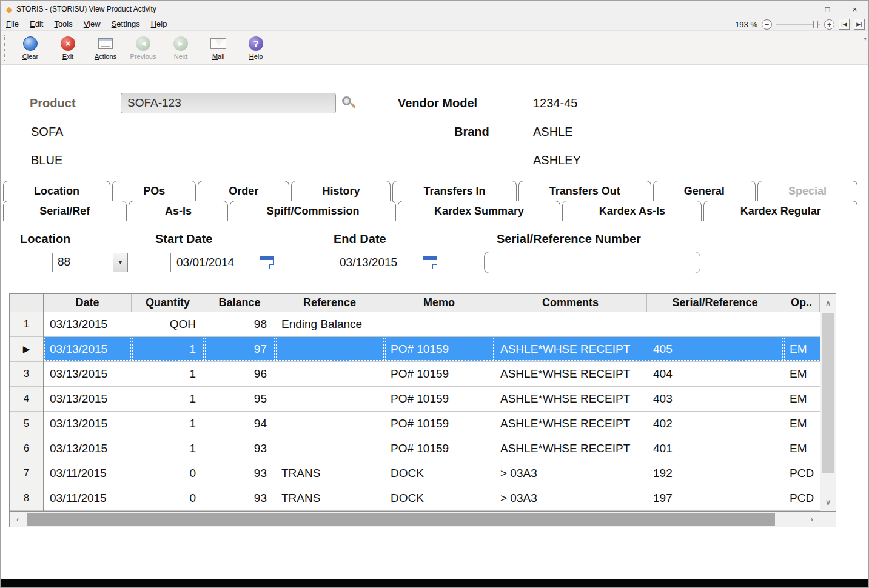 Image resolution: width=869 pixels, height=588 pixels. Describe the element at coordinates (716, 498) in the screenshot. I see `table-cell: 197` at that location.